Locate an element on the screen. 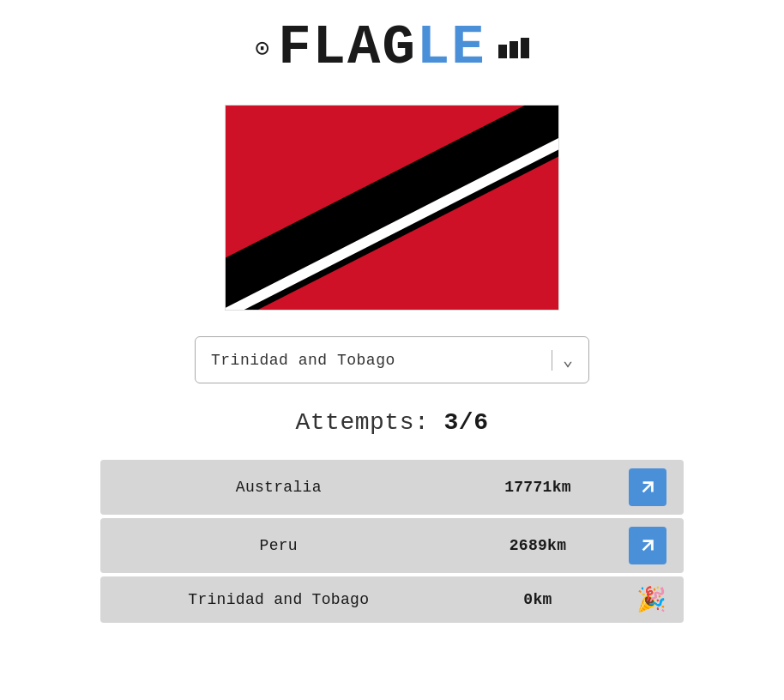  table-row: Australia 17771km is located at coordinates (392, 487).